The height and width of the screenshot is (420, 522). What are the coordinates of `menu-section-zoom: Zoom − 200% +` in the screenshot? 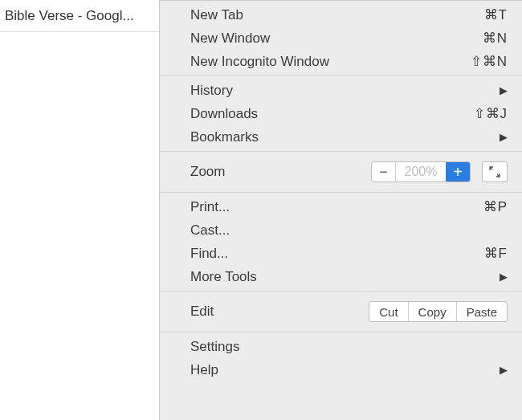 It's located at (341, 172).